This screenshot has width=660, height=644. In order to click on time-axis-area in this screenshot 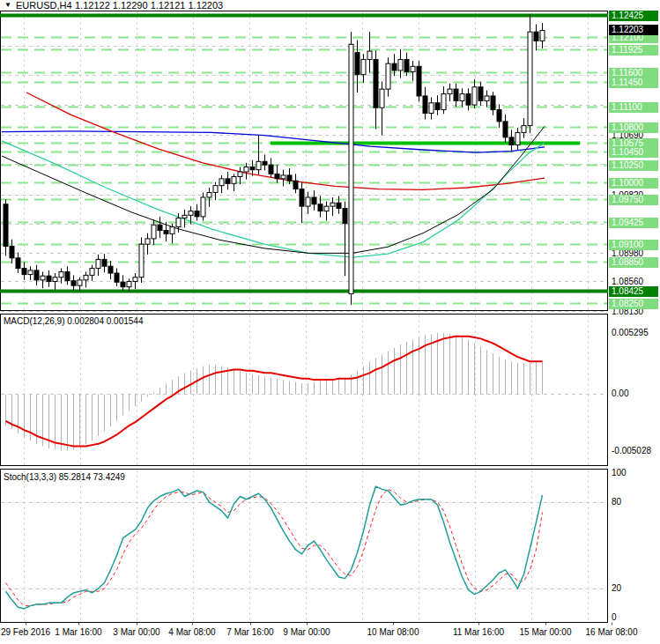, I will do `click(330, 634)`.